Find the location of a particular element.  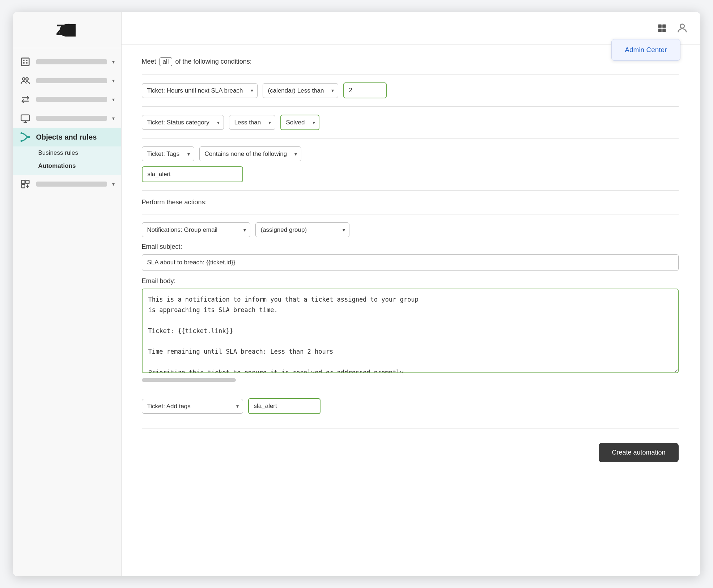

sidebar-subnav: Business rules Automations is located at coordinates (67, 161).